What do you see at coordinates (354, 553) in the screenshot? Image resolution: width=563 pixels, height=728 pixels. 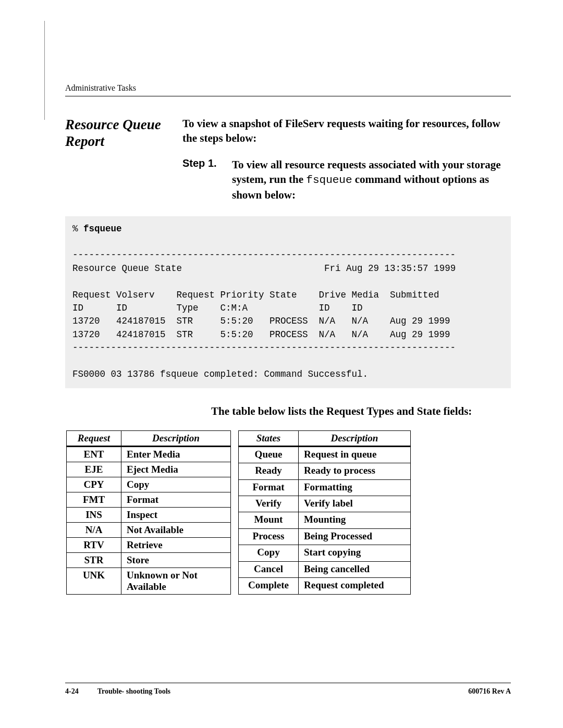 I see `state-desc: Start copying` at bounding box center [354, 553].